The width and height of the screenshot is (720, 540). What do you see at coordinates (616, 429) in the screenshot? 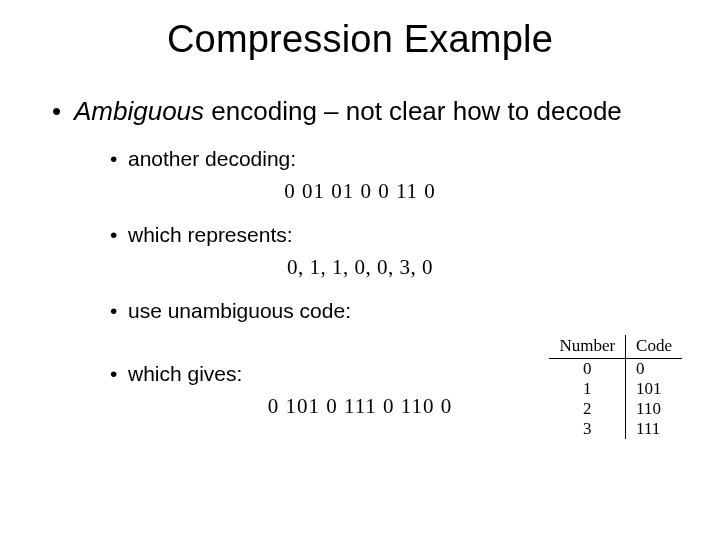
I see `table-row: 3 111` at bounding box center [616, 429].